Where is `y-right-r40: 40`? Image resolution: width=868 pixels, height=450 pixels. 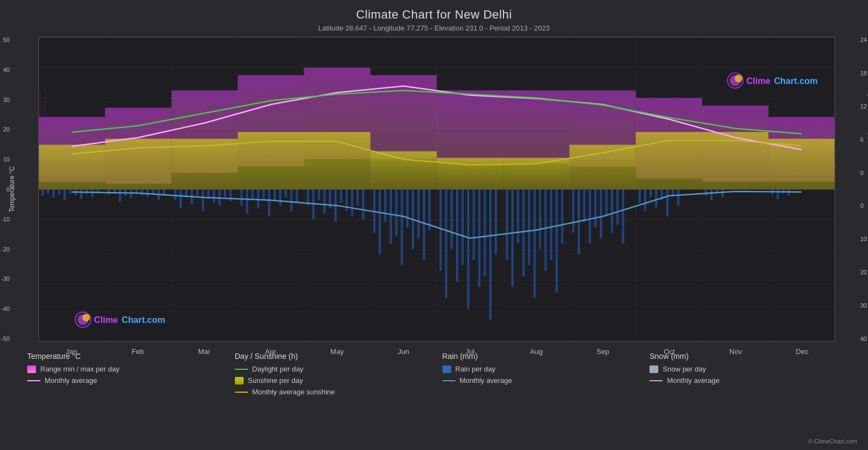
y-right-r40: 40 is located at coordinates (864, 339).